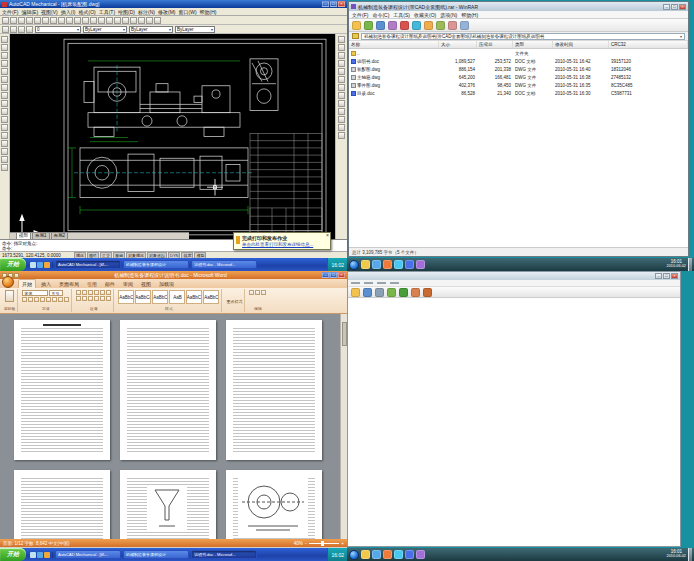 The width and height of the screenshot is (694, 561). Describe the element at coordinates (392, 26) in the screenshot. I see `view-icon` at that location.